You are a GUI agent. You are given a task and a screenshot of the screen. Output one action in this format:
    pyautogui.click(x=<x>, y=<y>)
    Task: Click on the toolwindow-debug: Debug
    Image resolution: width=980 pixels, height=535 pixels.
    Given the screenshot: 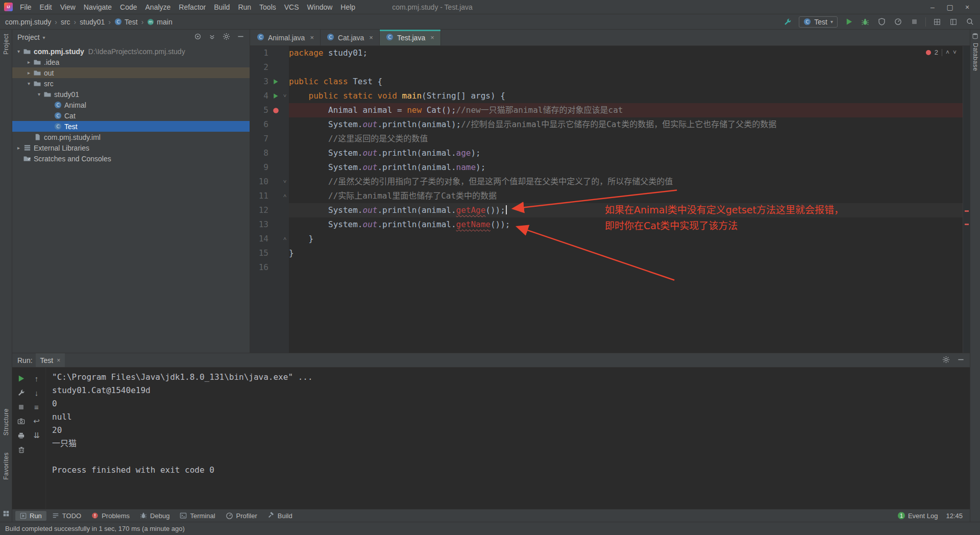 What is the action you would take?
    pyautogui.click(x=155, y=516)
    